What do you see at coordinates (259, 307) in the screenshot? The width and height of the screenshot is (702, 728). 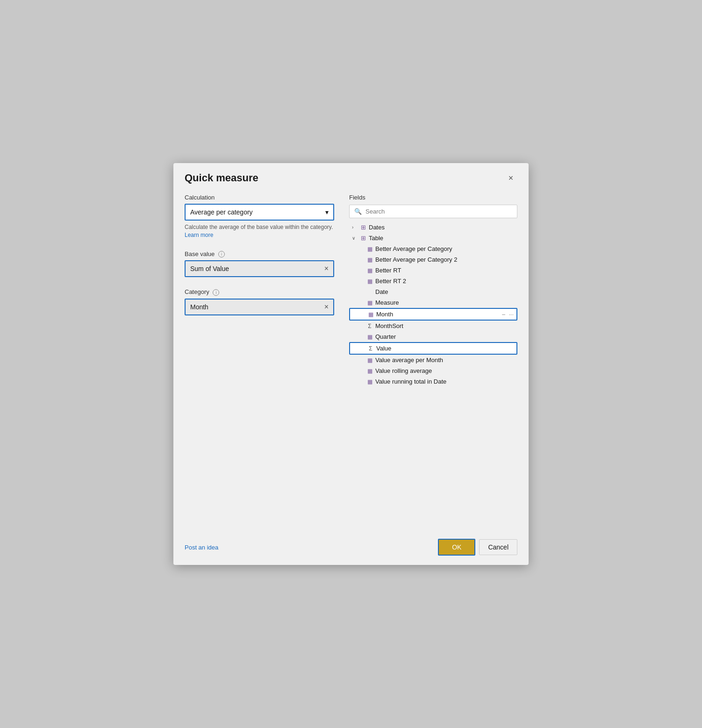 I see `category-field: Month ×` at bounding box center [259, 307].